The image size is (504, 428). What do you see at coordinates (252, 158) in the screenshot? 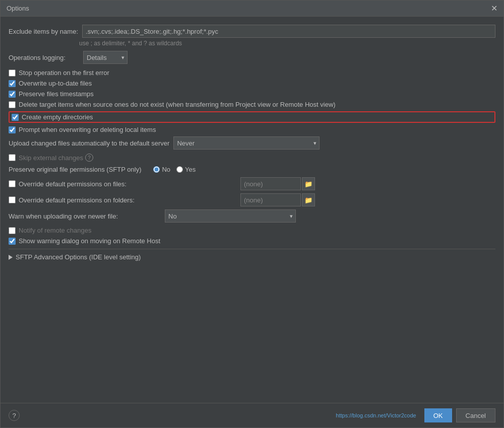
I see `skip-external-row: Skip external changes ?` at bounding box center [252, 158].